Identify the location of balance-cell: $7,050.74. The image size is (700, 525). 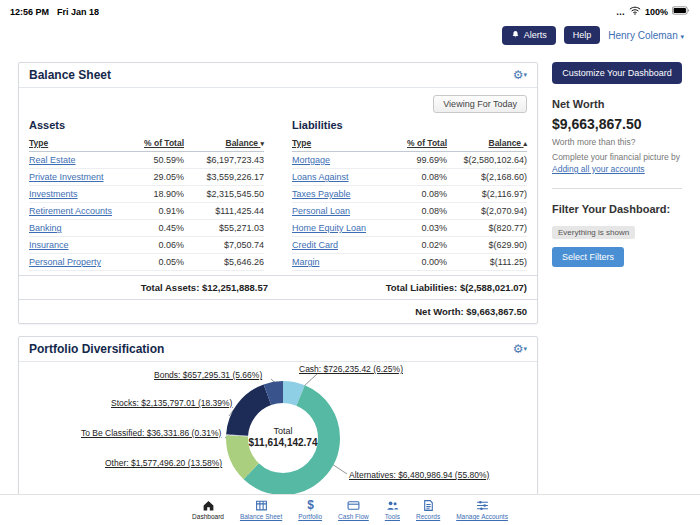
(224, 246).